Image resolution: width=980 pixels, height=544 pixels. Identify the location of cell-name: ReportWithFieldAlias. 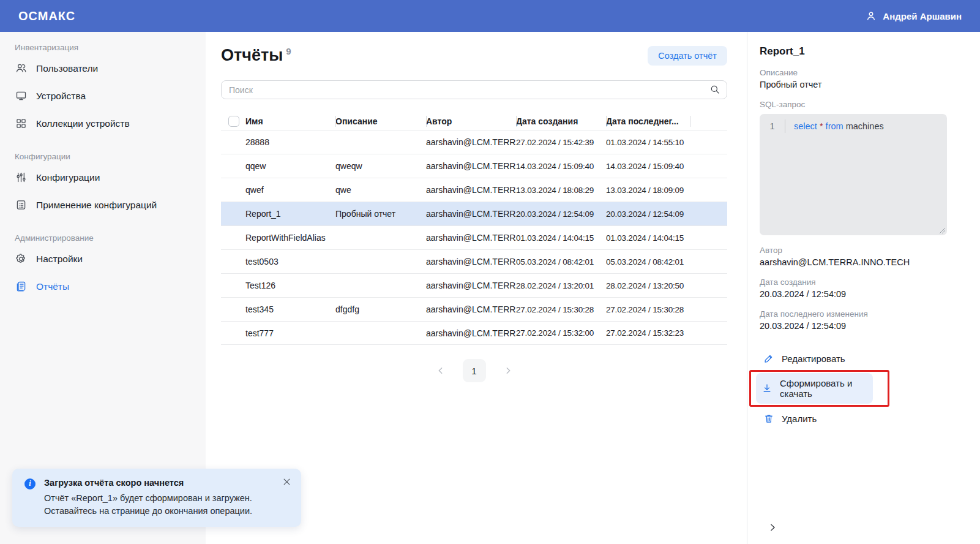
(290, 238).